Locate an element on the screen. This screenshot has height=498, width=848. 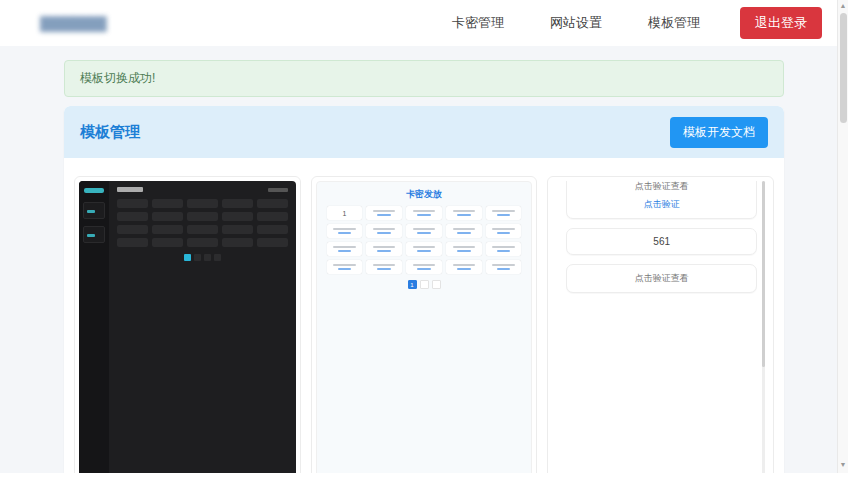
preview-sidebar is located at coordinates (94, 327).